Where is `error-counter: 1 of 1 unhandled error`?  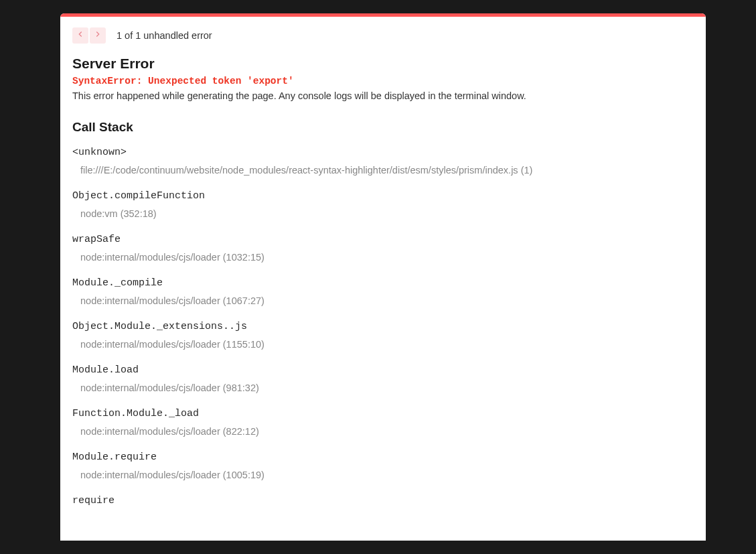
error-counter: 1 of 1 unhandled error is located at coordinates (165, 36).